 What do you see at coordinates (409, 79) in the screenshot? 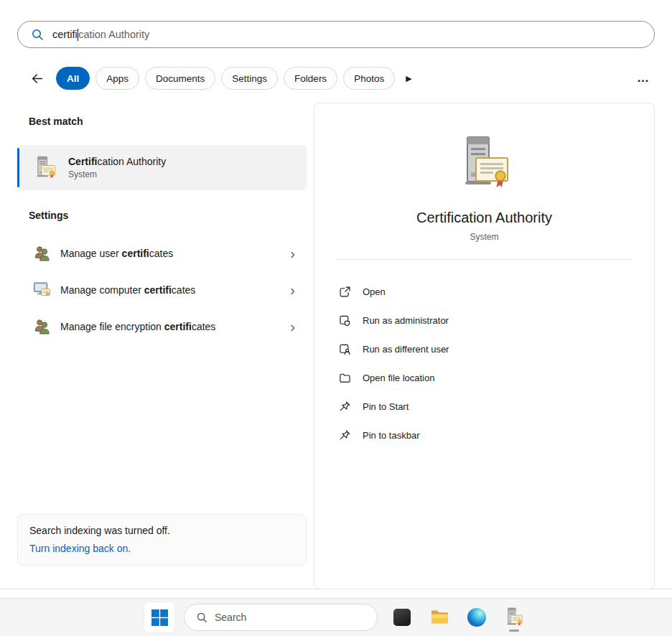
I see `more-filters-icon: ▶` at bounding box center [409, 79].